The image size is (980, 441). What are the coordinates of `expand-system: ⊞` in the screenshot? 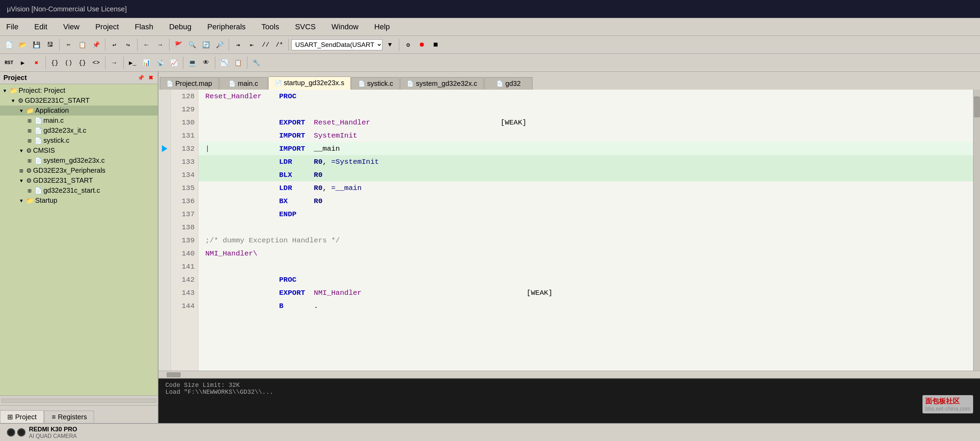 It's located at (30, 161).